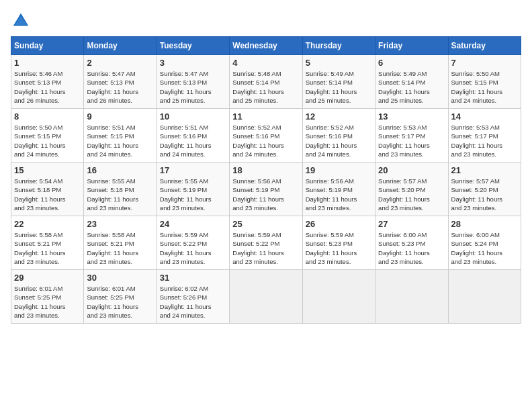  I want to click on day-number: 30, so click(120, 278).